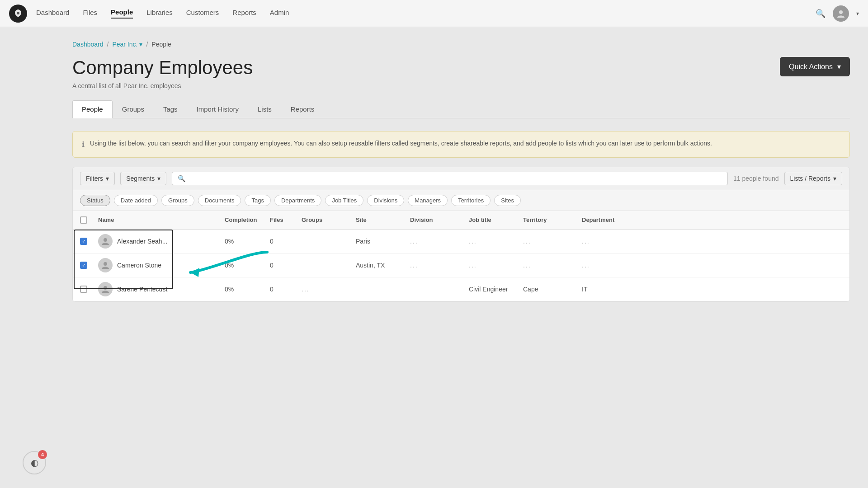  What do you see at coordinates (84, 265) in the screenshot?
I see `row-2-checkbox: ✓` at bounding box center [84, 265].